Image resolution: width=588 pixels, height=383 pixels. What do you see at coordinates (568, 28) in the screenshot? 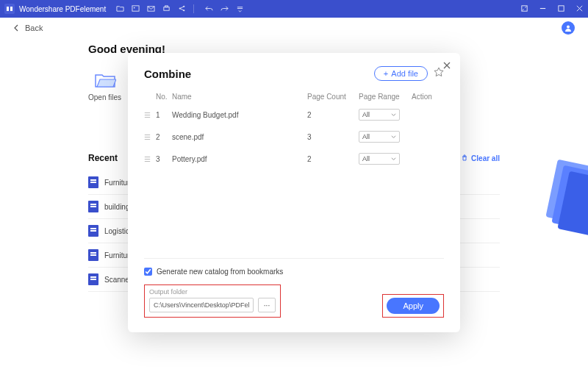
I see `user-avatar-icon` at bounding box center [568, 28].